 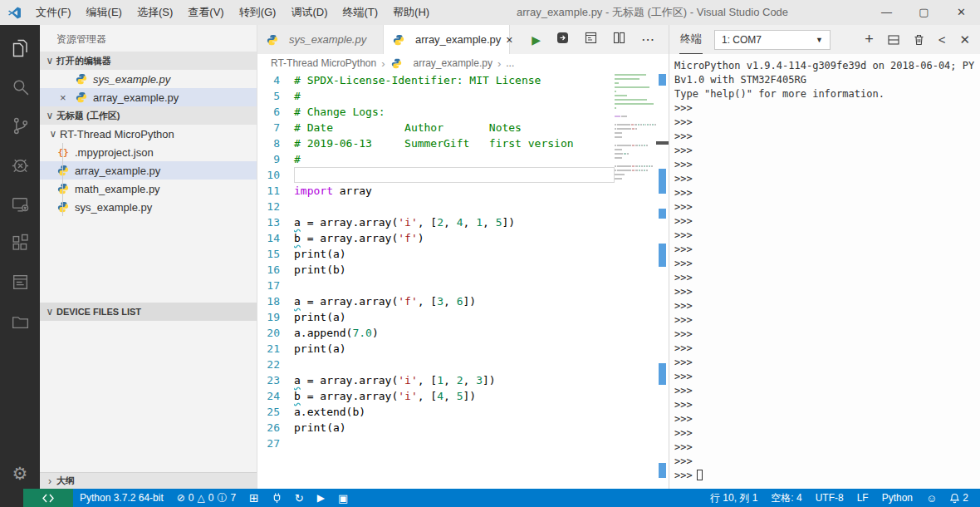 I want to click on menu-item: 调试(D), so click(x=309, y=12).